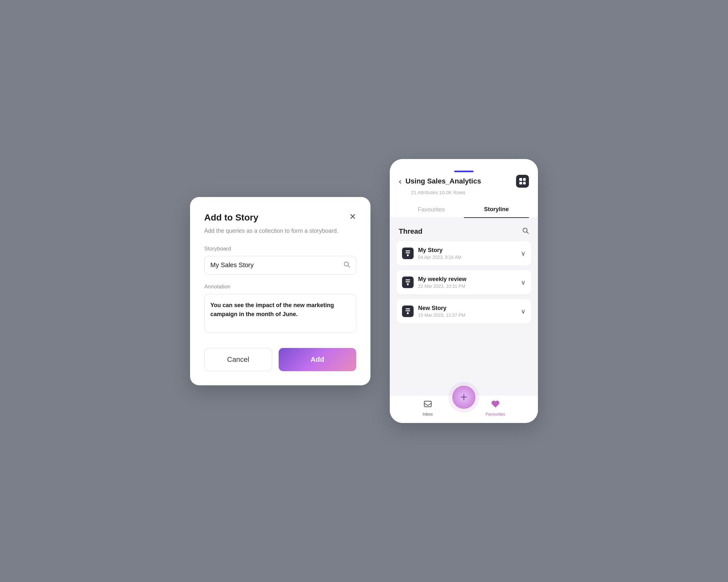 The height and width of the screenshot is (582, 728). Describe the element at coordinates (442, 286) in the screenshot. I see `story-date-1: 22 Mar 2023, 10:31 PM` at that location.